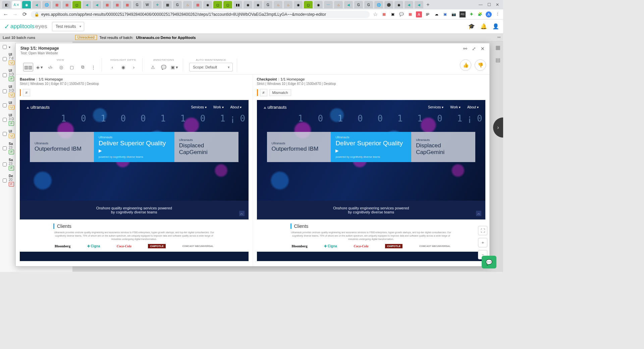 The image size is (644, 349). What do you see at coordinates (480, 14) in the screenshot?
I see `extensions-icon: 🧩` at bounding box center [480, 14].